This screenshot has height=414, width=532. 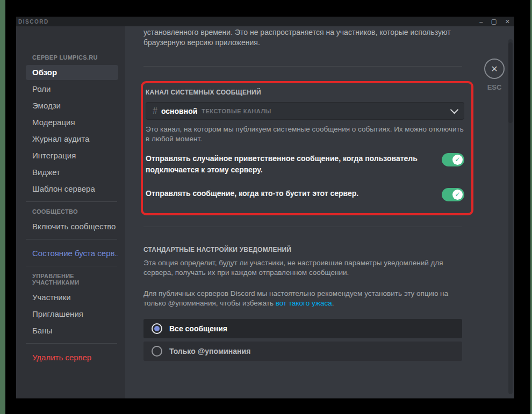 What do you see at coordinates (305, 134) in the screenshot?
I see `system-channel-description: Это канал, на котором мы публикуем систе…` at bounding box center [305, 134].